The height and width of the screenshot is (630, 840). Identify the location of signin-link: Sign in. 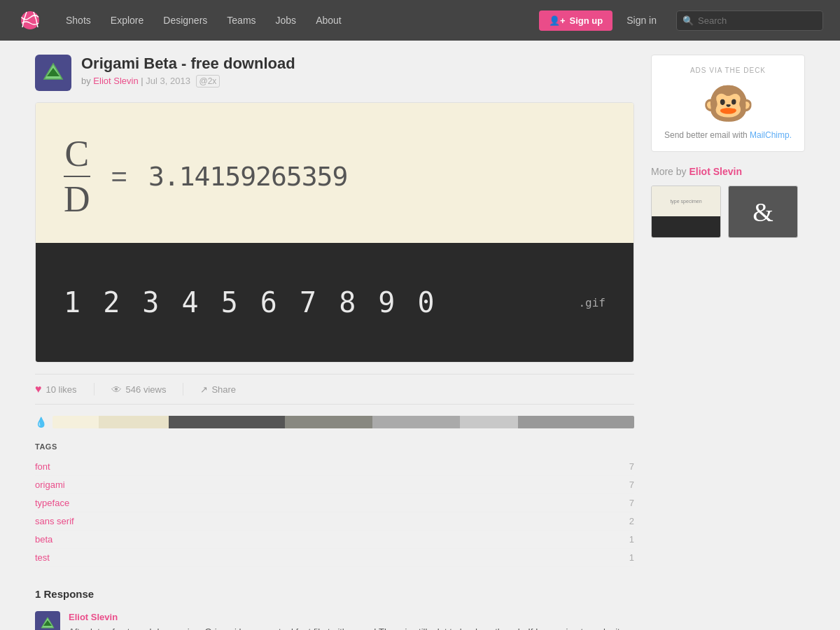
(641, 20).